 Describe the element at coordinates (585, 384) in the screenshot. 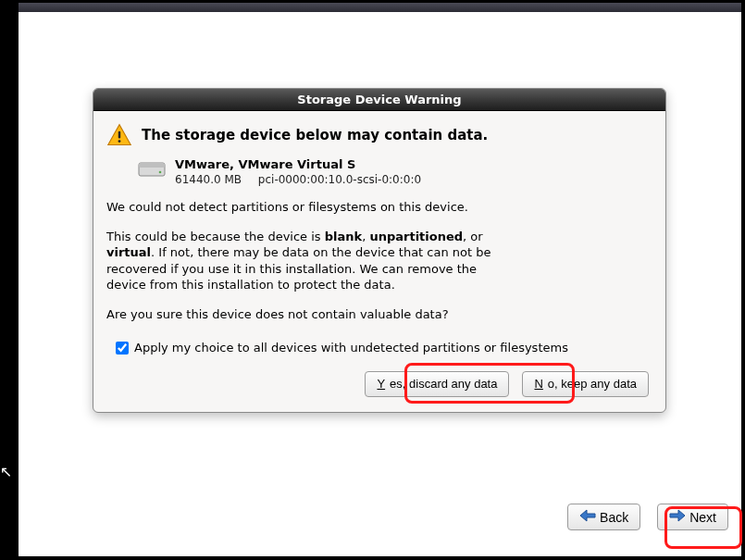

I see `no-keep-button: No, keep any data` at that location.